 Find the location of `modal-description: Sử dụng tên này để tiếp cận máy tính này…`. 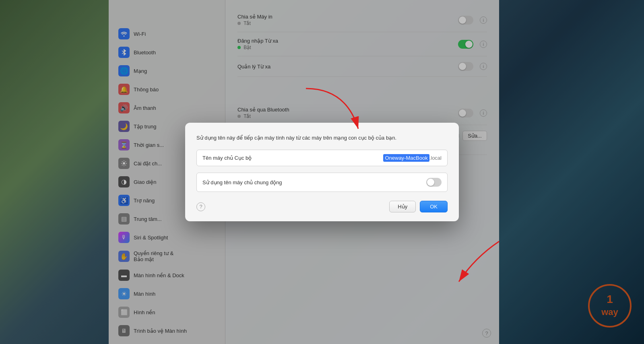

modal-description: Sử dụng tên này để tiếp cận máy tính này… is located at coordinates (322, 138).